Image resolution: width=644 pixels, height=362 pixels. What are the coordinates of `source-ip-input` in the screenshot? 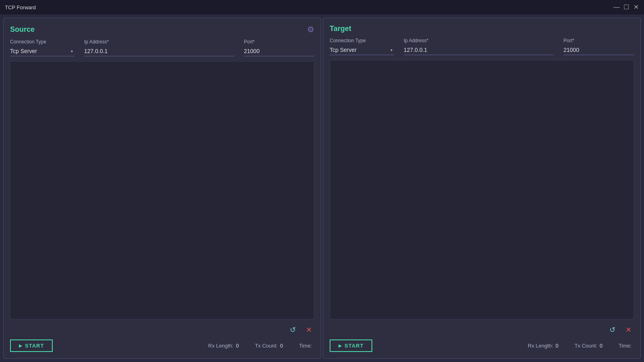 It's located at (159, 51).